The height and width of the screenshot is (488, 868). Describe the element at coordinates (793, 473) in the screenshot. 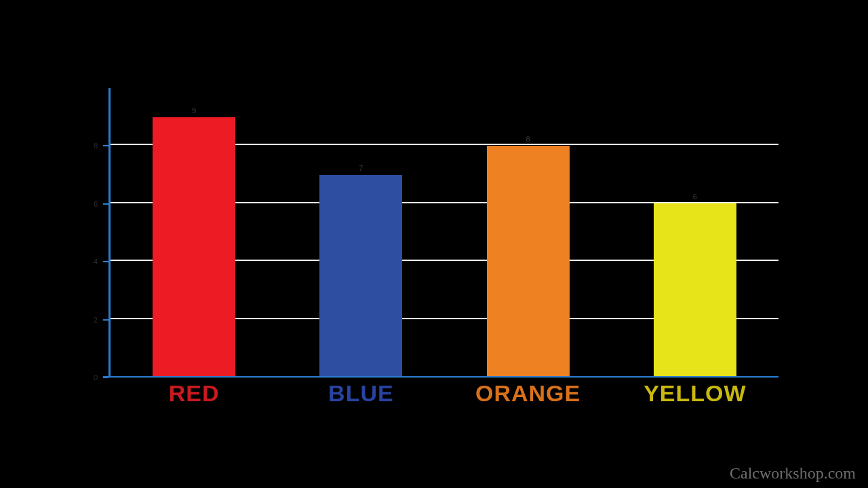

I see `watermark-text: Calcworkshop.com` at that location.